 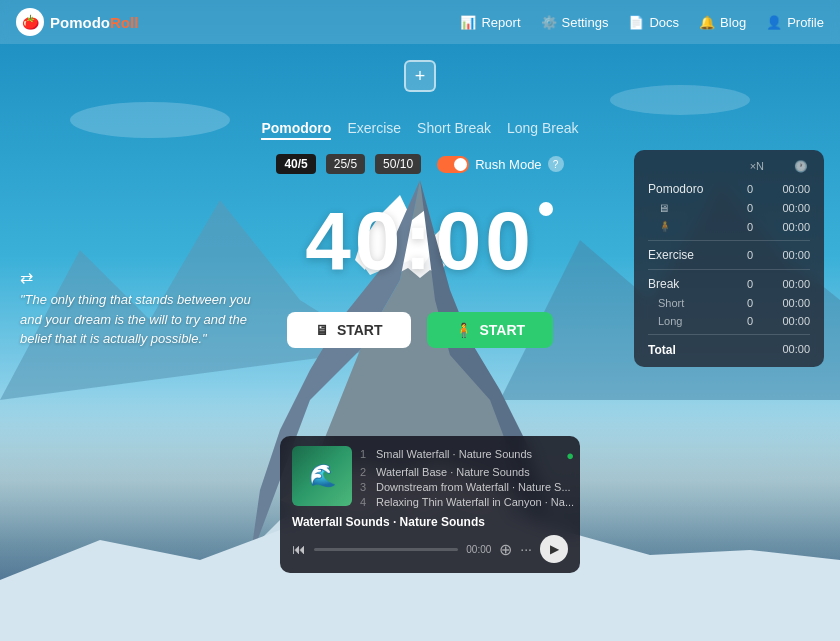 I want to click on stats-time-header: 🕐, so click(x=801, y=166).